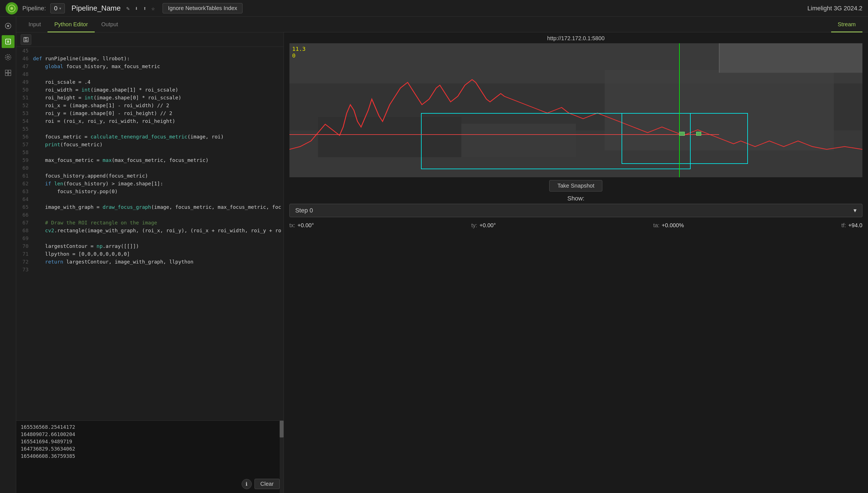 Image resolution: width=868 pixels, height=493 pixels. Describe the element at coordinates (24, 254) in the screenshot. I see `line-number: 71` at that location.